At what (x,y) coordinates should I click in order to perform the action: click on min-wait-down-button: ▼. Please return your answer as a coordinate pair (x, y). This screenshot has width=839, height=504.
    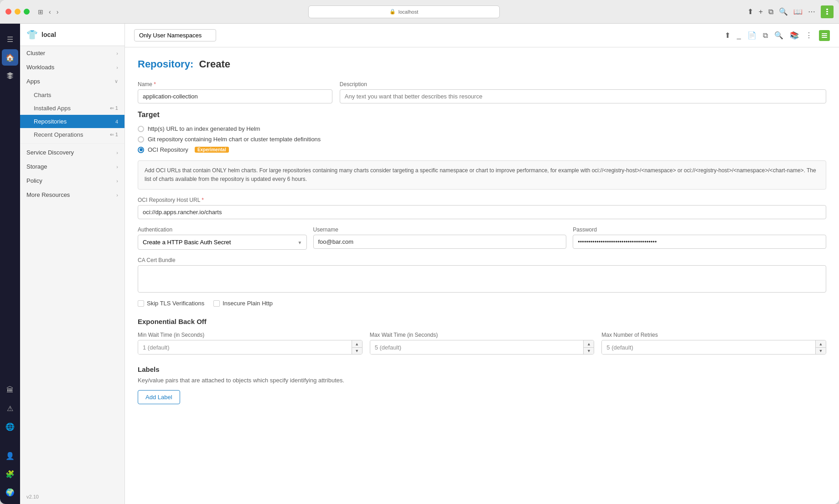
    Looking at the image, I should click on (357, 351).